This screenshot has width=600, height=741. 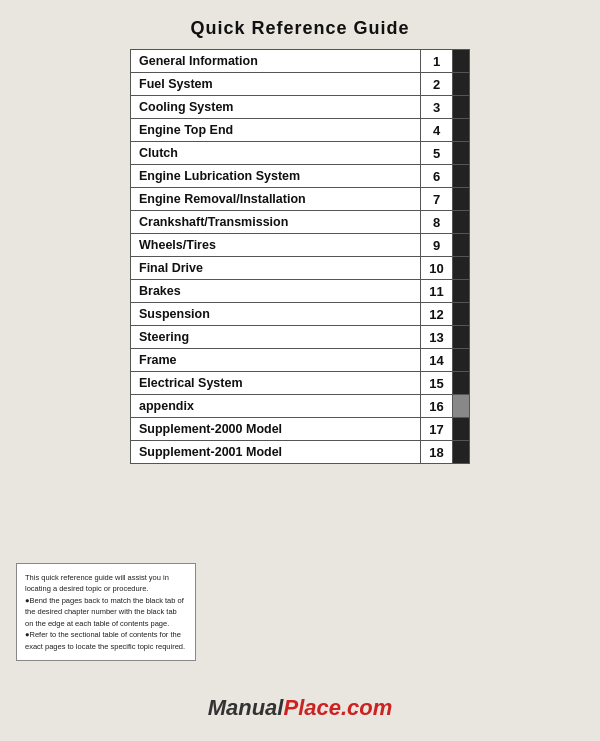 I want to click on row-number: 5, so click(x=437, y=153).